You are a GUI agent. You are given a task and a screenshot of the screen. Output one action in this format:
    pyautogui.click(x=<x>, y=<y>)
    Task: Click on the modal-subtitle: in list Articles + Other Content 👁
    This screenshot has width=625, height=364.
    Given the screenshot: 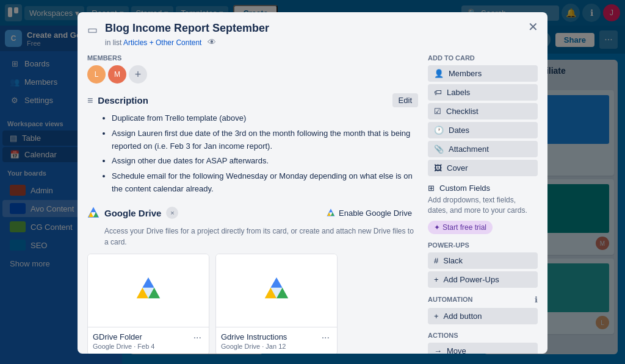 What is the action you would take?
    pyautogui.click(x=321, y=42)
    